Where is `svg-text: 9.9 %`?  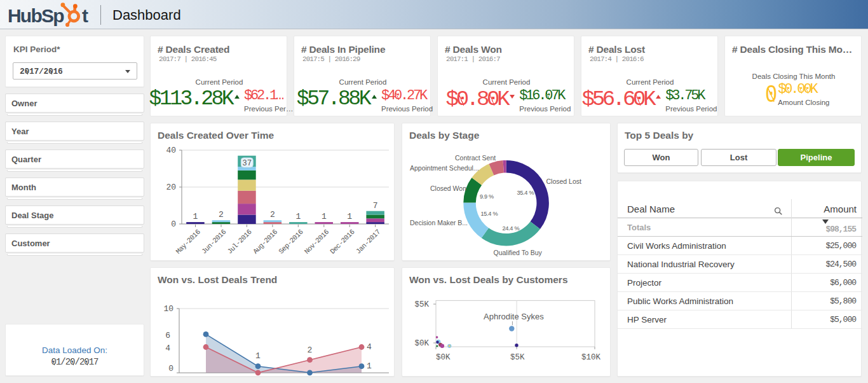 svg-text: 9.9 % is located at coordinates (487, 197).